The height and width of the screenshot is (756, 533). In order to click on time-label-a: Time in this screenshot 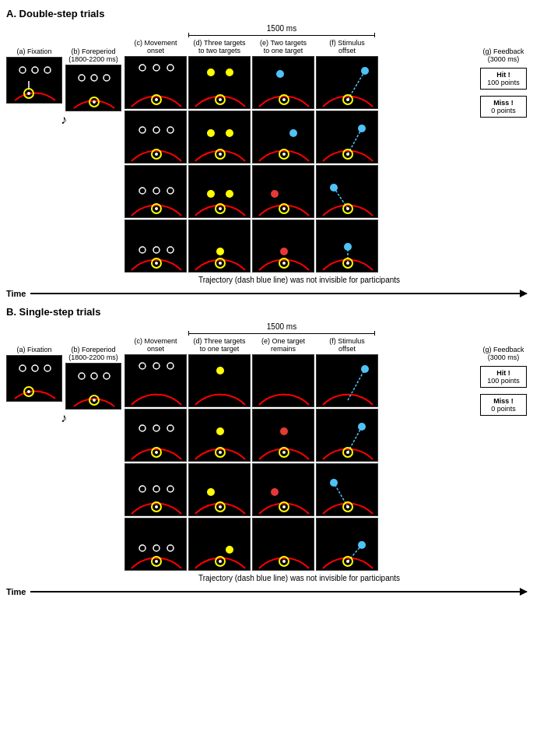, I will do `click(16, 294)`.